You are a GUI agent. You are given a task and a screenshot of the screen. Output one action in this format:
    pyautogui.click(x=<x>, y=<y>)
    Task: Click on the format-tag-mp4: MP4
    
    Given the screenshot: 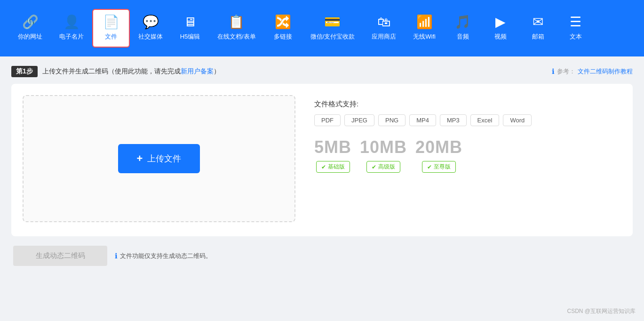 What is the action you would take?
    pyautogui.click(x=422, y=120)
    